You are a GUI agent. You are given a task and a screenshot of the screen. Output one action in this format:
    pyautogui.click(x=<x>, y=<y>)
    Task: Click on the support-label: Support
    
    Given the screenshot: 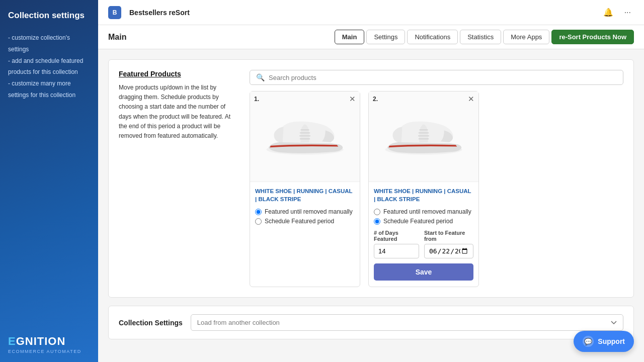 What is the action you would take?
    pyautogui.click(x=611, y=341)
    